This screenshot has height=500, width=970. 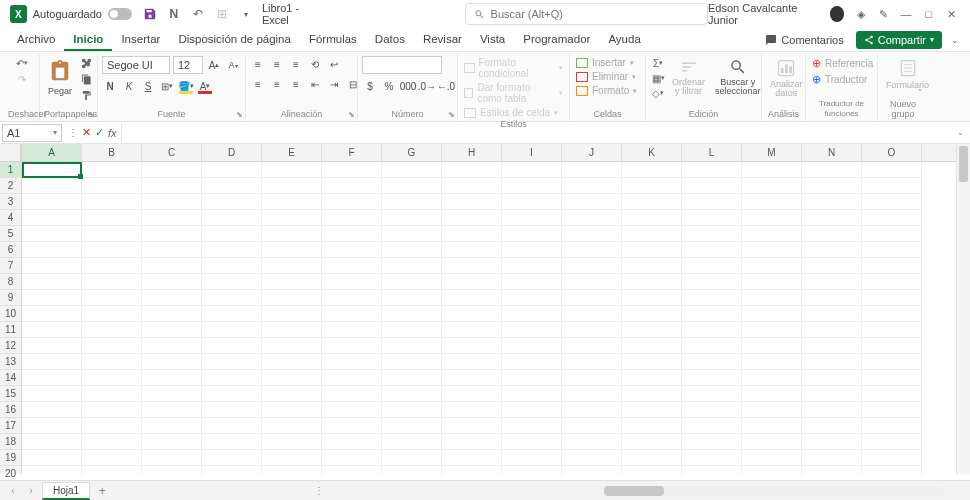 What do you see at coordinates (390, 40) in the screenshot?
I see `tab-datos: Datos` at bounding box center [390, 40].